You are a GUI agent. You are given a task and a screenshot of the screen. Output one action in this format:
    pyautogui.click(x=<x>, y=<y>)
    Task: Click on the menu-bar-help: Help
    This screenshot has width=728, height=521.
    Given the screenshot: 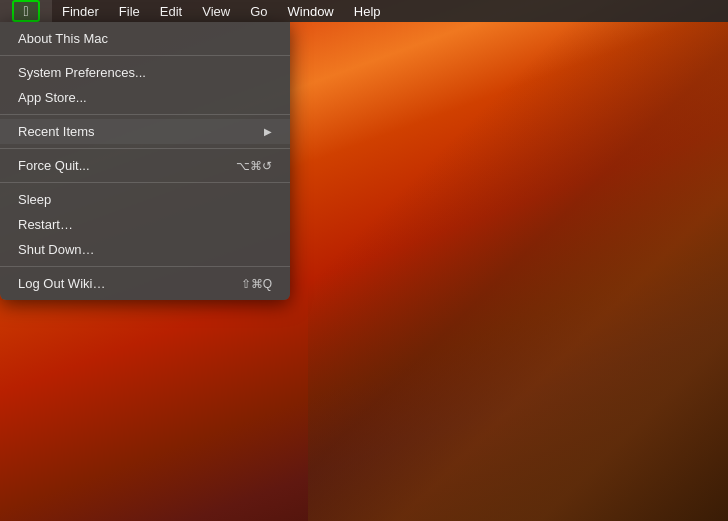 What is the action you would take?
    pyautogui.click(x=368, y=11)
    